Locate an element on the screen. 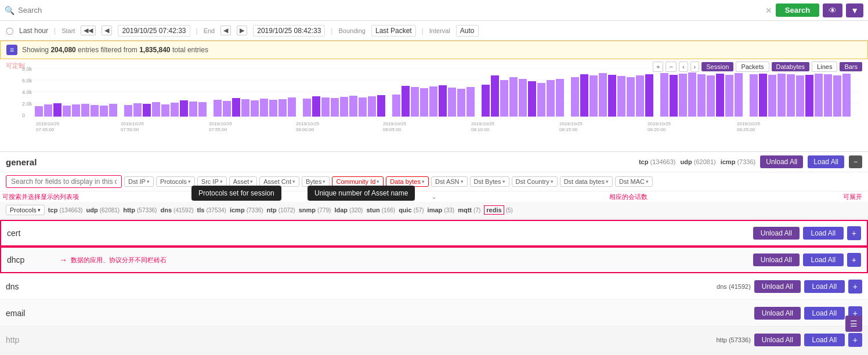 The width and height of the screenshot is (868, 355). cert-plus-btn: + is located at coordinates (854, 233).